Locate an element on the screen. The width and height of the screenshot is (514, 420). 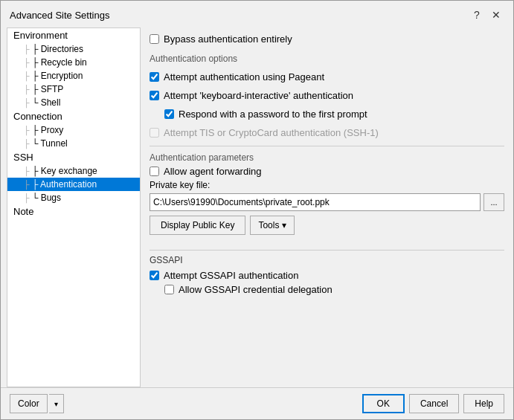
sidebar-item-authentication: ├ Authentication is located at coordinates (74, 184).